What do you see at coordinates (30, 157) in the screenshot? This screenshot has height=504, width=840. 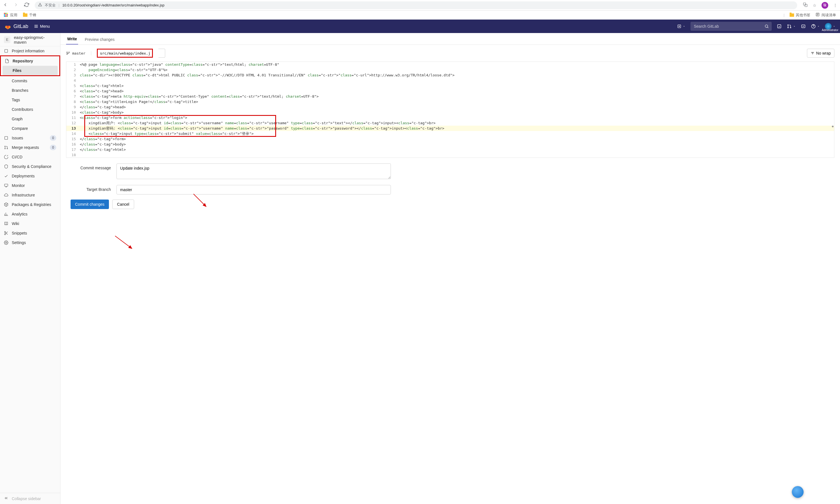 I see `sidebar-item-cicd: CI/CD` at bounding box center [30, 157].